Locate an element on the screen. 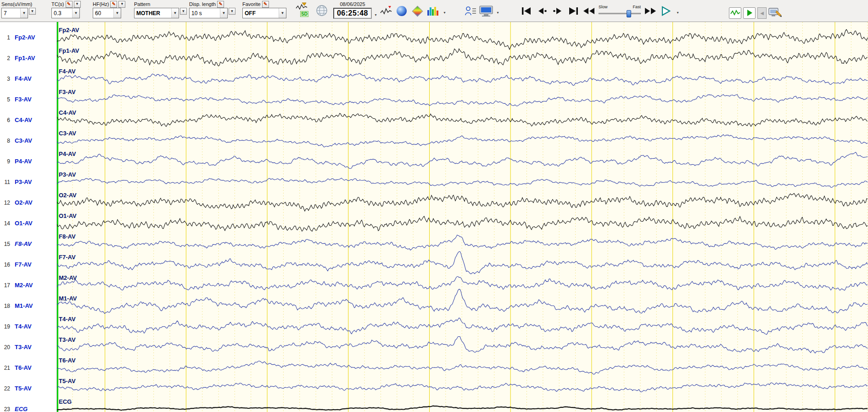 The height and width of the screenshot is (412, 868). tc-combo: 0.3▼ is located at coordinates (66, 13).